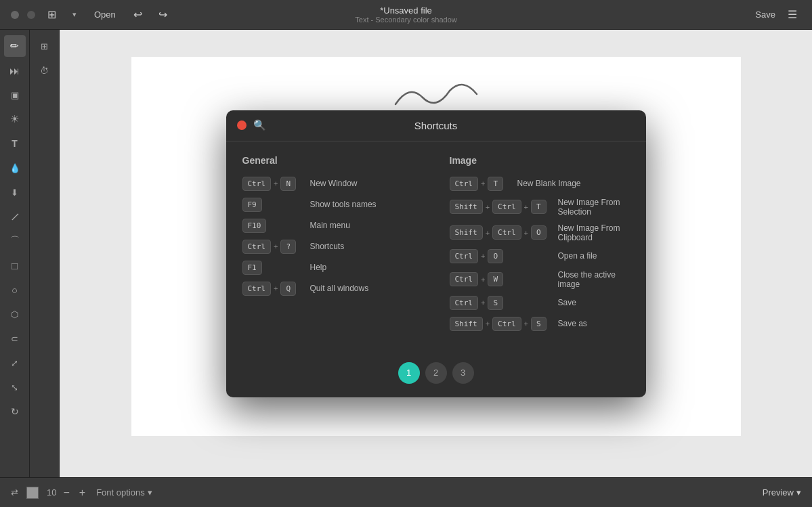  I want to click on key-combo: F1, so click(273, 268).